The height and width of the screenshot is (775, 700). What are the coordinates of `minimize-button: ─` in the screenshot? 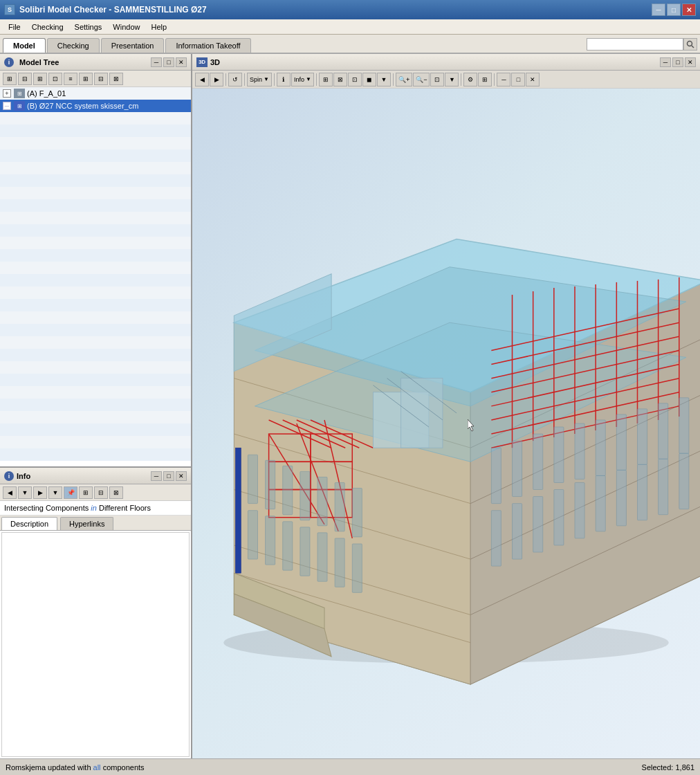 It's located at (658, 10).